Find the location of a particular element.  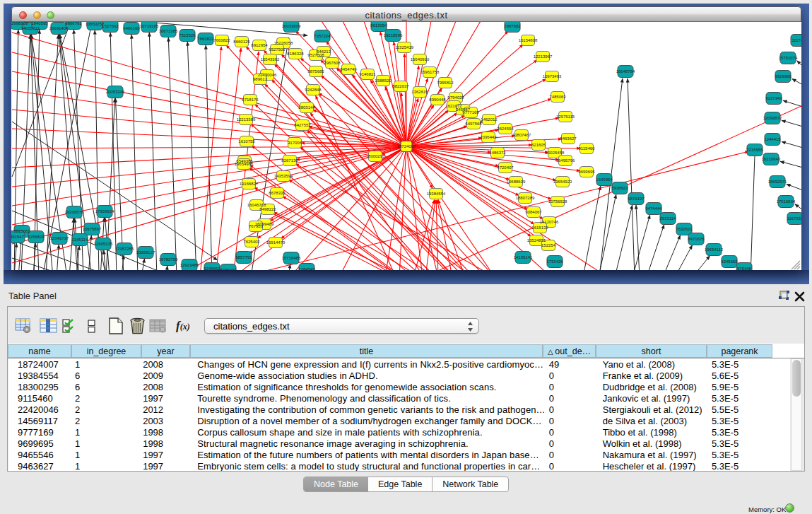

svg-text: 12213967 is located at coordinates (543, 57).